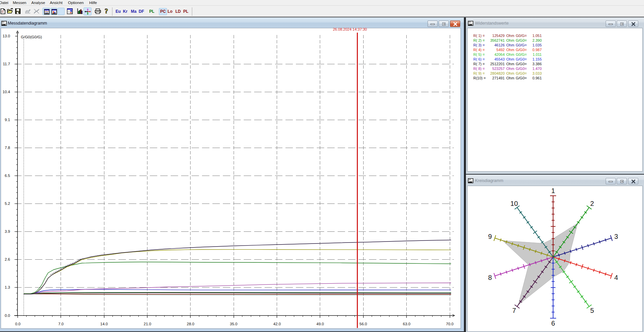  Describe the element at coordinates (592, 310) in the screenshot. I see `svg-text: 5` at that location.